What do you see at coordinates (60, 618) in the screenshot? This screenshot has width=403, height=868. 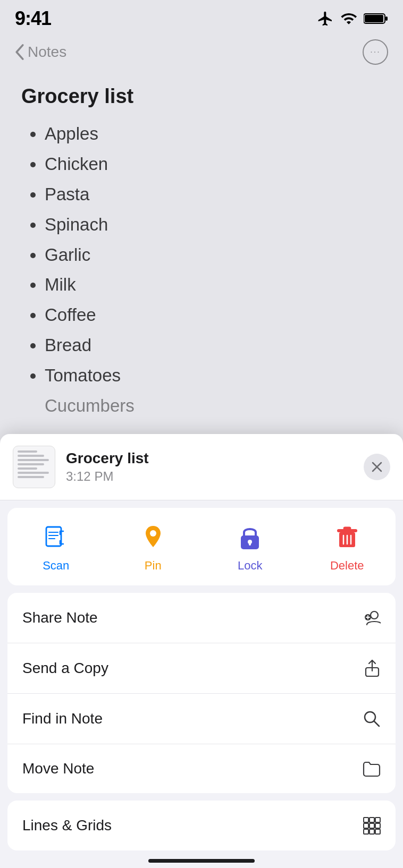 I see `share-note-label: Share Note` at bounding box center [60, 618].